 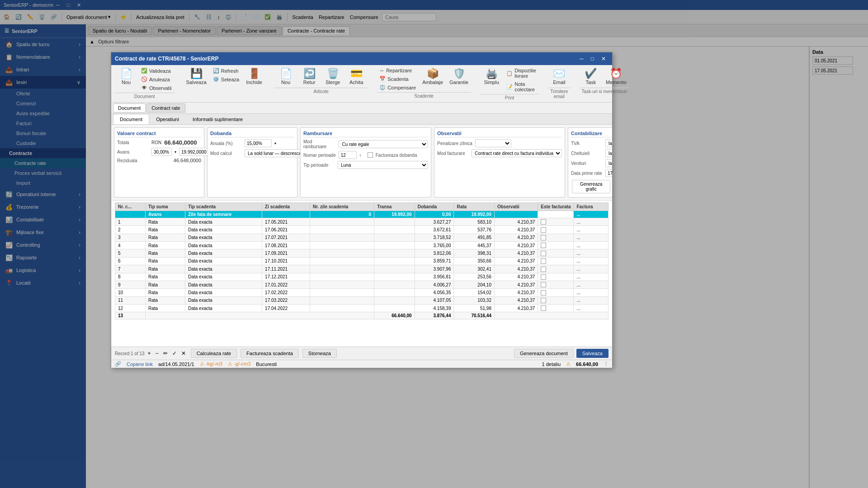 What do you see at coordinates (333, 77) in the screenshot?
I see `sterge-button: 🗑️ Sterge` at bounding box center [333, 77].